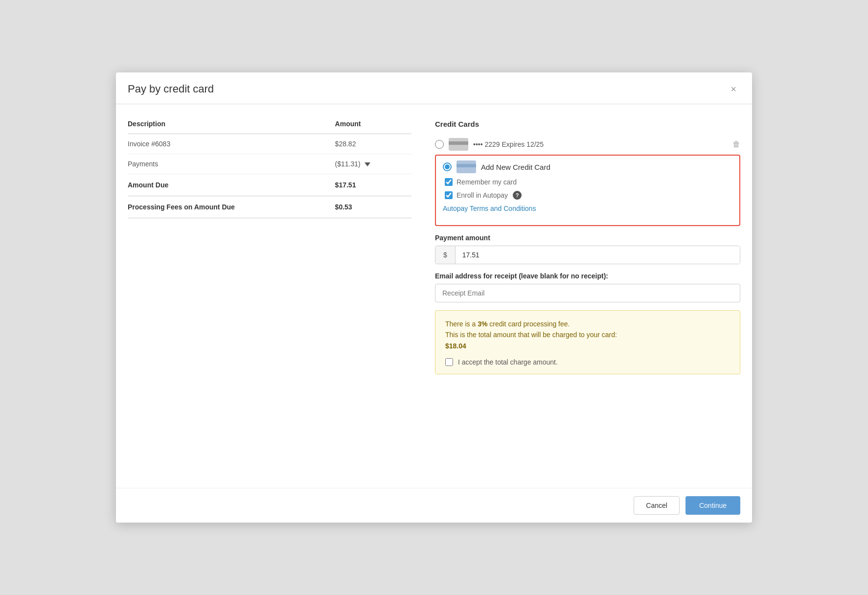  I want to click on existing-card-item: •••• 2229 Expires 12/25 🗑, so click(588, 144).